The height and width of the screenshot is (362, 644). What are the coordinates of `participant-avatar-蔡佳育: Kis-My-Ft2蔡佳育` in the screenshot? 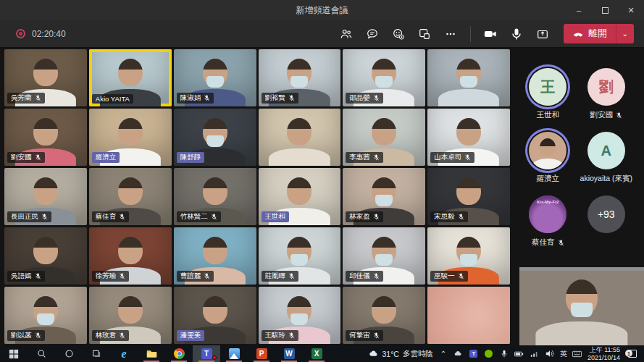 It's located at (548, 222).